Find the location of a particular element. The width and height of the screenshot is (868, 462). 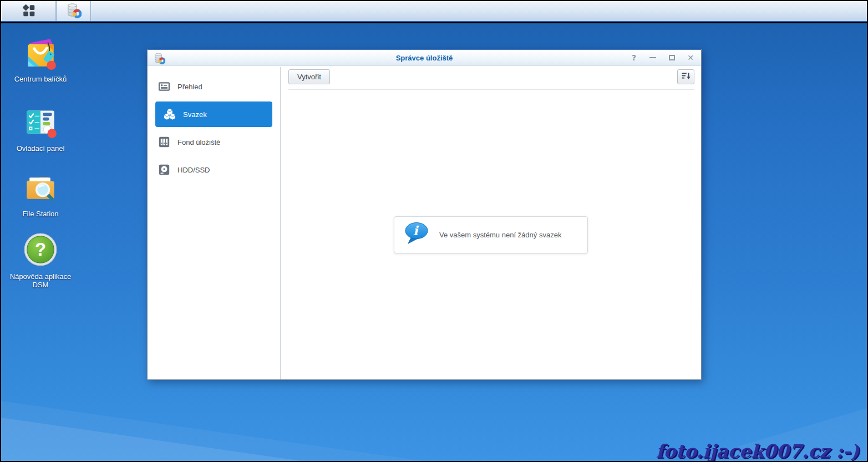

taskbar is located at coordinates (434, 12).